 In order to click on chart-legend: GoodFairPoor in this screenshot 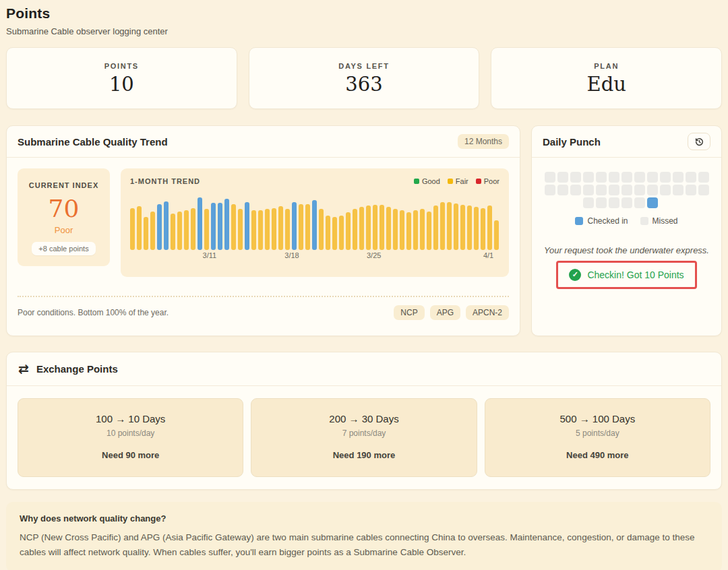, I will do `click(457, 181)`.